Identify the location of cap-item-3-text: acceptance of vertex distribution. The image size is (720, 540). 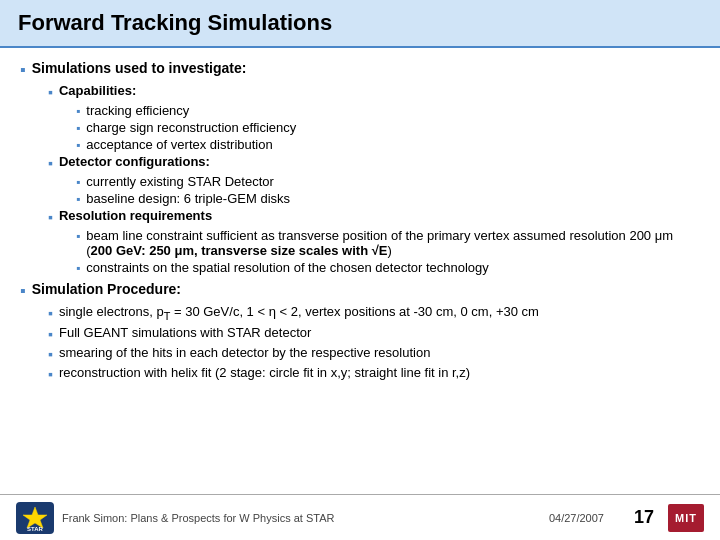
(179, 144).